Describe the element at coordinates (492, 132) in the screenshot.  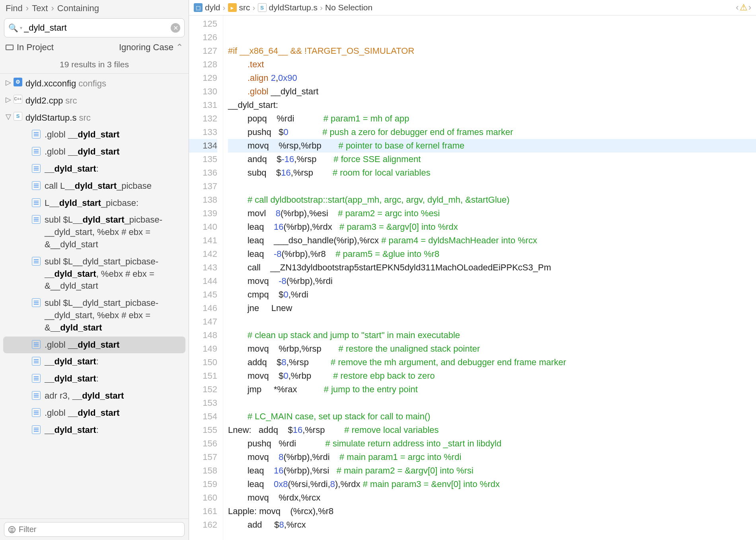
I see `code-line: pushq $0 # push a zero for debugger end …` at that location.